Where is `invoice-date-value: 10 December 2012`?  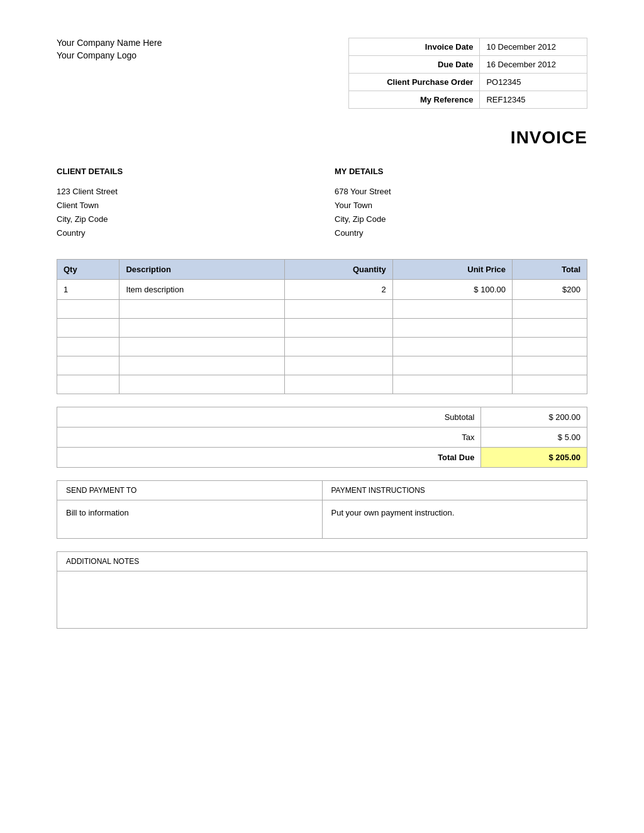
invoice-date-value: 10 December 2012 is located at coordinates (533, 47).